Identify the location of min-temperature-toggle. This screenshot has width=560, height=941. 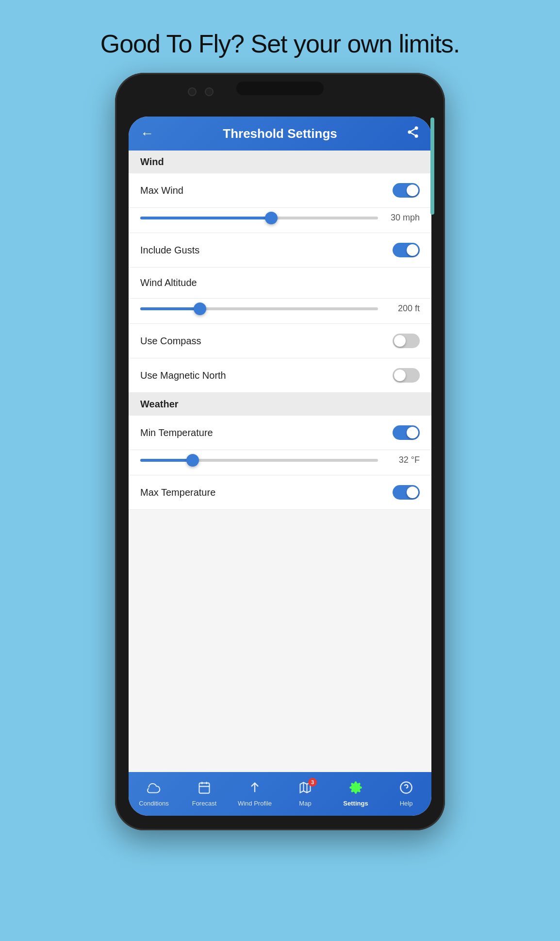
(406, 433).